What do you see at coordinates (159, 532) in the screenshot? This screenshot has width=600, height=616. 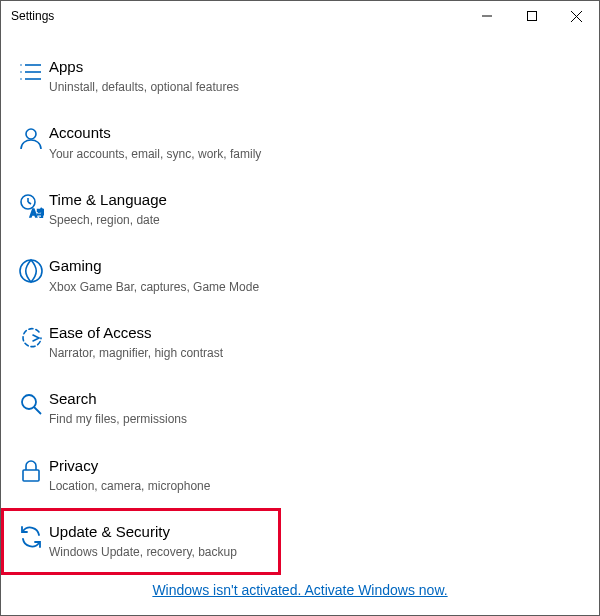 I see `settings-item-title: Update & Security` at bounding box center [159, 532].